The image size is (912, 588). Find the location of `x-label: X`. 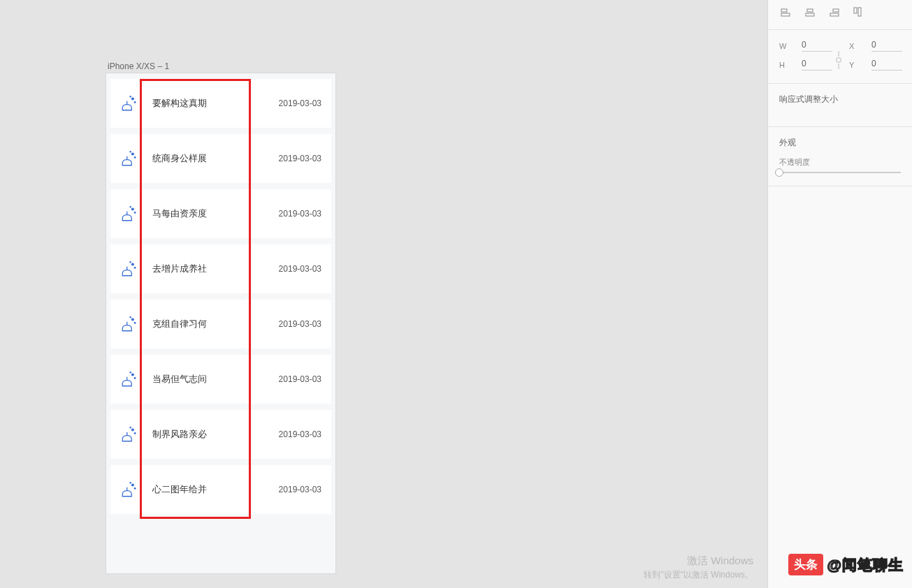

x-label: X is located at coordinates (854, 46).